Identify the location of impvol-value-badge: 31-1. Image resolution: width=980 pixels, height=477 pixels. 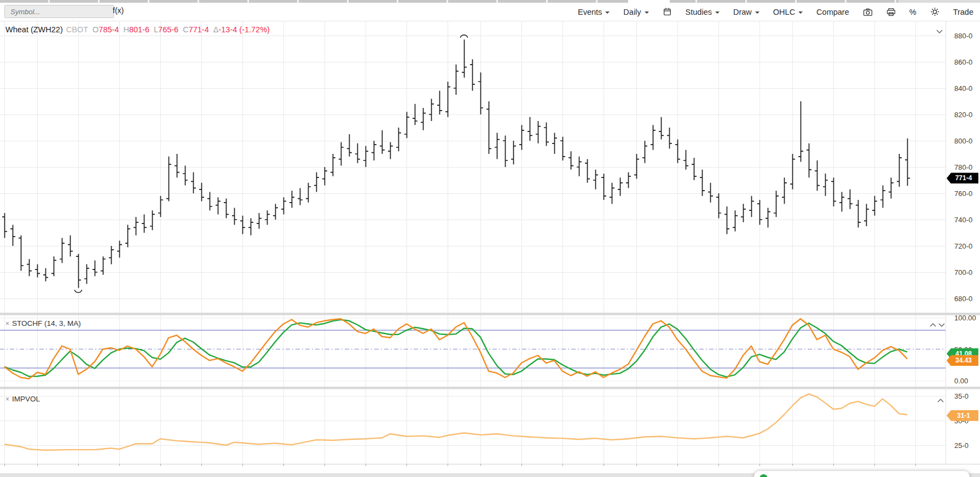
(962, 416).